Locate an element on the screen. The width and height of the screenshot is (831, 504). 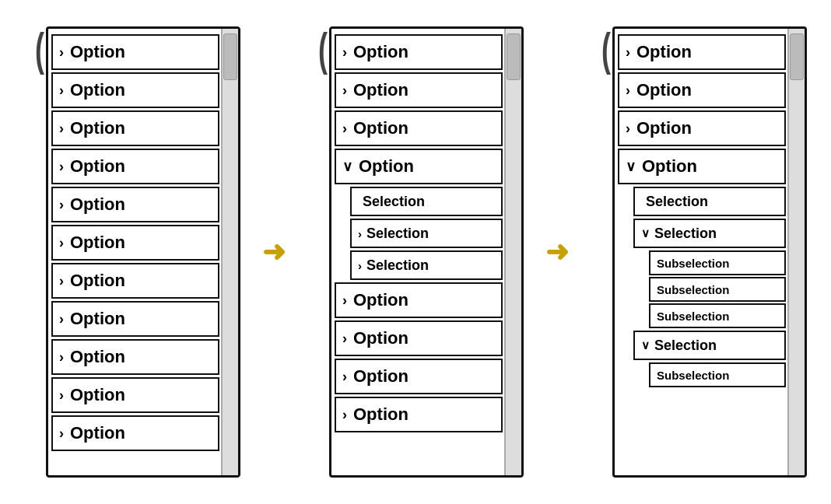
sub-item-expanded: ∨Selection is located at coordinates (710, 233).